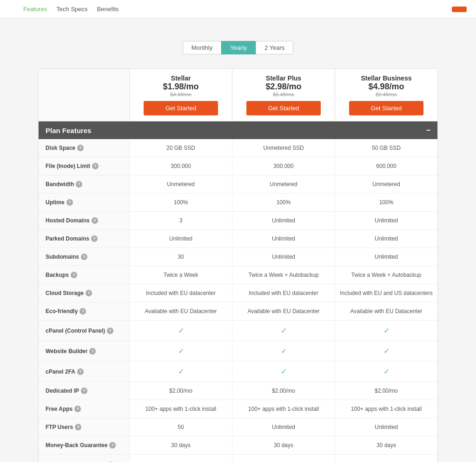 The image size is (476, 462). What do you see at coordinates (108, 9) in the screenshot?
I see `nav-benefits: Benefits` at bounding box center [108, 9].